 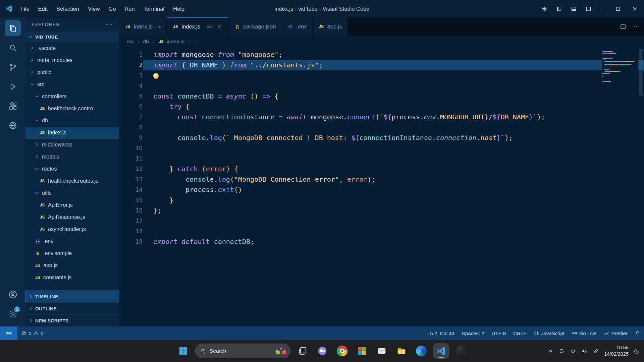 What do you see at coordinates (129, 9) in the screenshot?
I see `menu-run: Run` at bounding box center [129, 9].